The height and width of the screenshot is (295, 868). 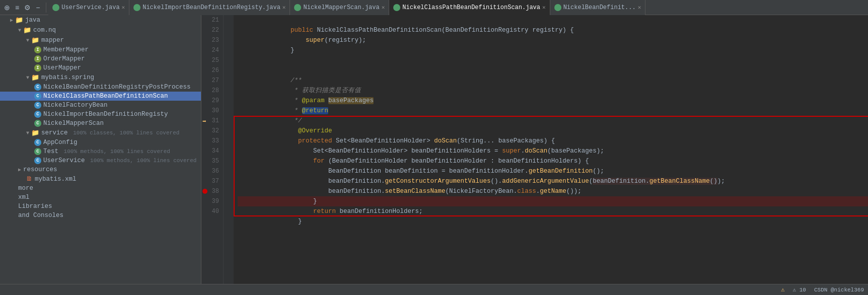 What do you see at coordinates (106, 96) in the screenshot?
I see `sidebar-label-nickelclasspath: NickelClassPathBeanDefinitionScan` at bounding box center [106, 96].